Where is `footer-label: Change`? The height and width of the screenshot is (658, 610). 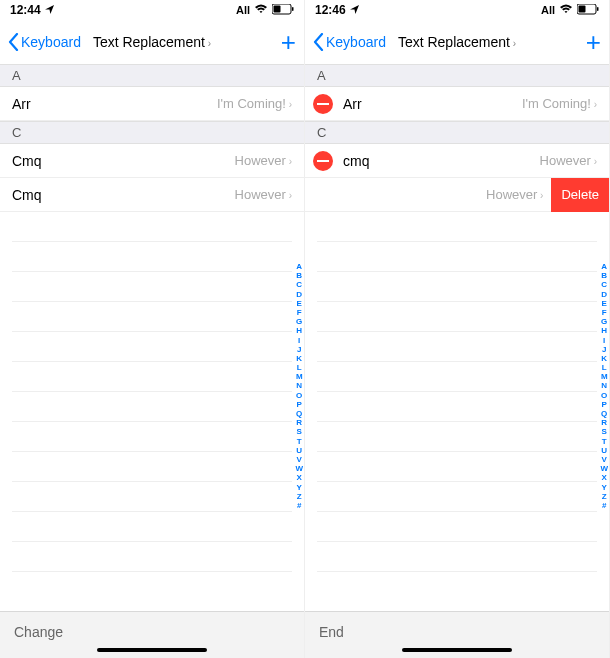 footer-label: Change is located at coordinates (38, 632).